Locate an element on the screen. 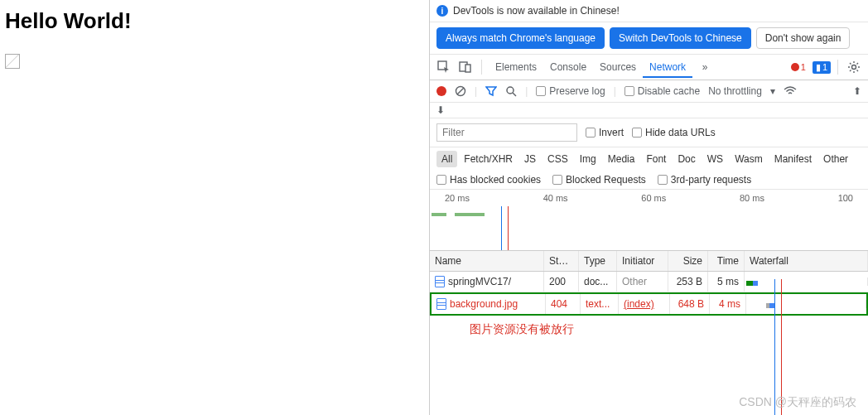 The image size is (868, 415). type-filter-fetchxhr: Fetch/XHR is located at coordinates (489, 159).